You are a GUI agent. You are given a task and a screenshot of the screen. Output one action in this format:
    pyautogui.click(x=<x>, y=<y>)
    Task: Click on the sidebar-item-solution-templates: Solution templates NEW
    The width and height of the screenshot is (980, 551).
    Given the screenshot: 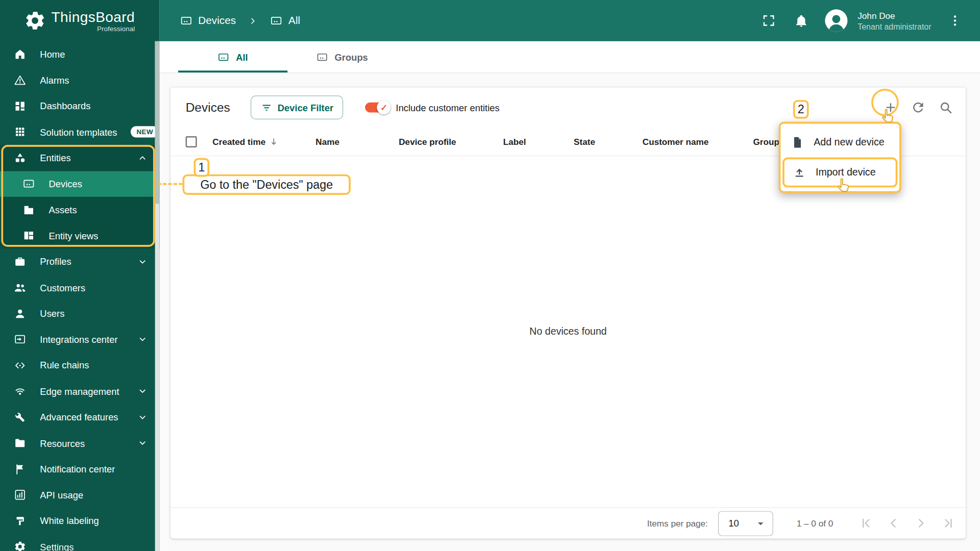 What is the action you would take?
    pyautogui.click(x=80, y=132)
    